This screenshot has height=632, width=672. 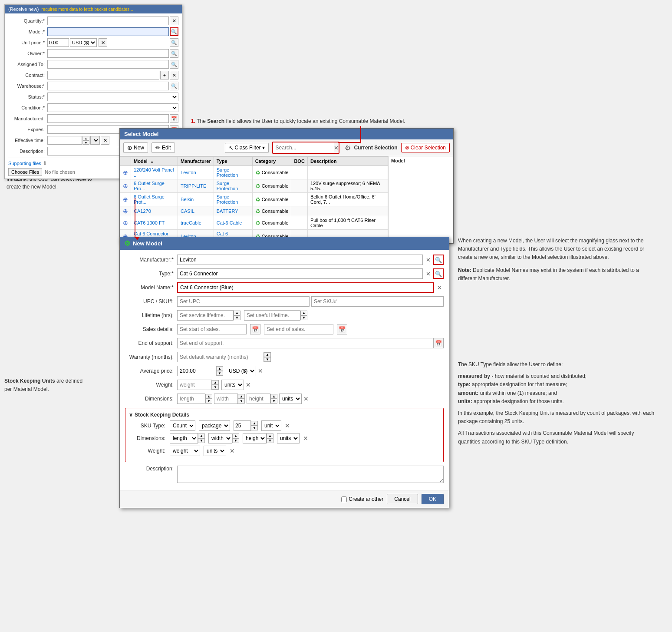 I want to click on model-name-input, so click(x=306, y=288).